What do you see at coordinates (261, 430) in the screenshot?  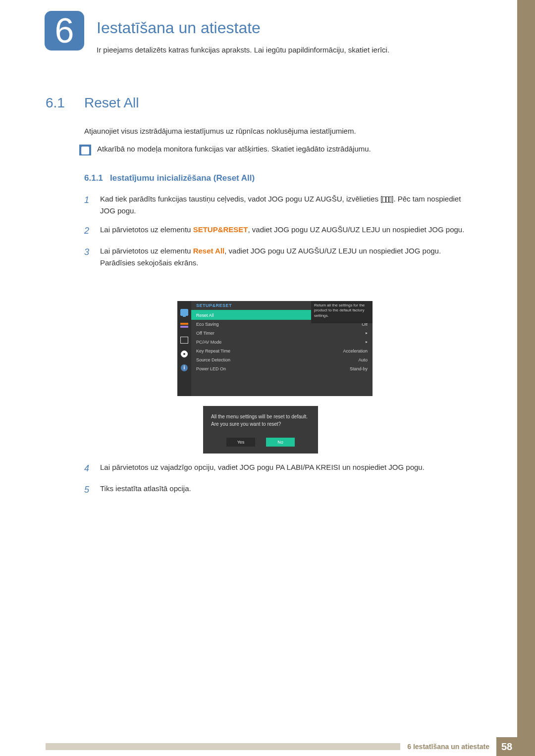 I see `confirm-dialog: All the menu settings will be reset to d…` at bounding box center [261, 430].